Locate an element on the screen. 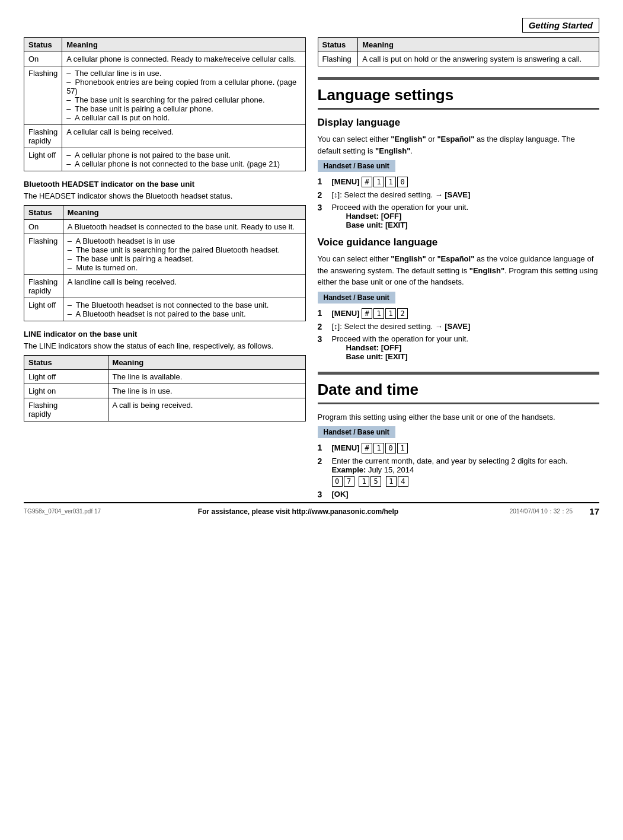 The image size is (623, 840). table-row: Flashing A call is put on hold or the an… is located at coordinates (459, 59).